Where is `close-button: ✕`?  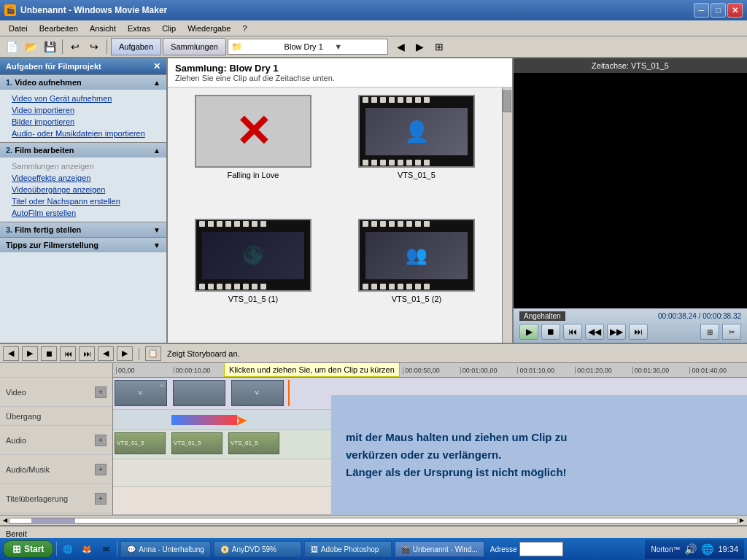 close-button: ✕ is located at coordinates (735, 10).